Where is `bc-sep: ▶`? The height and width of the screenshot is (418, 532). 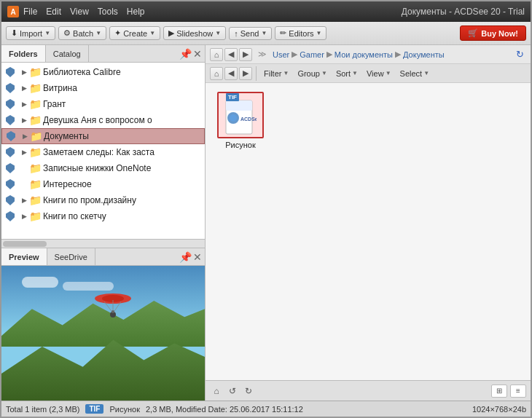 bc-sep: ▶ is located at coordinates (294, 54).